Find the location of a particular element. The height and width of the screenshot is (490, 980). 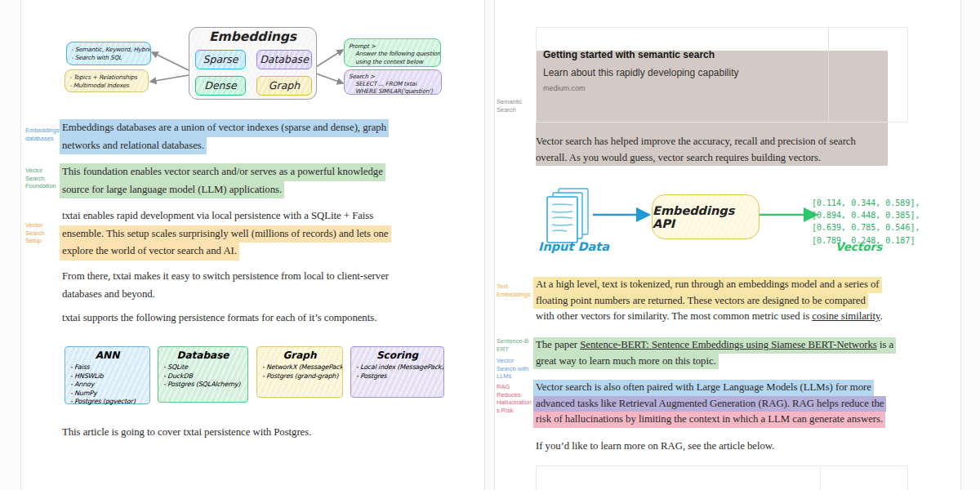

component-box-graph: Graph - NetworkX (MessagePack)- Postgres… is located at coordinates (300, 372).